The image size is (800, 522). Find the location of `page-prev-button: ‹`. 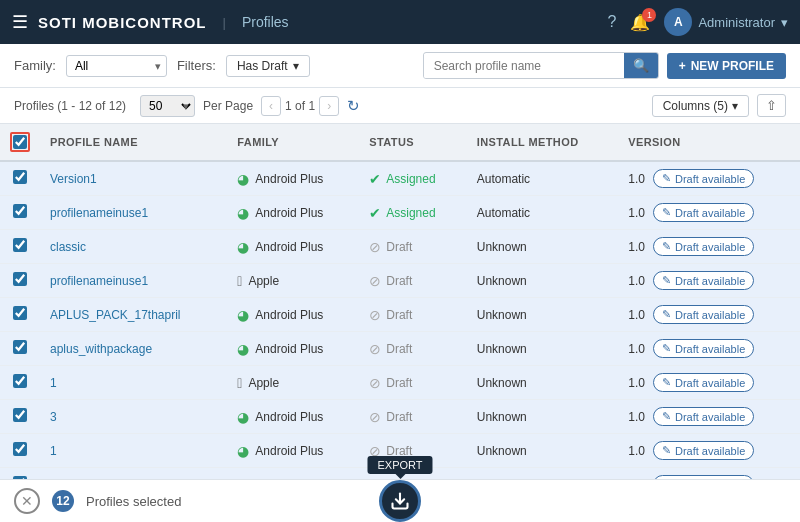

page-prev-button: ‹ is located at coordinates (271, 106).